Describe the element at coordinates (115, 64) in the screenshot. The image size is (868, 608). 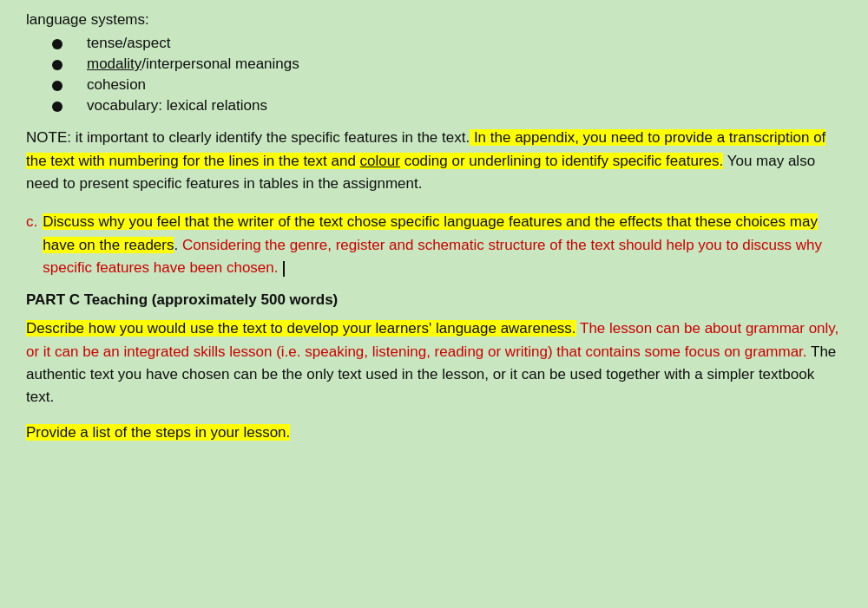
I see `underline-modality: modality` at that location.